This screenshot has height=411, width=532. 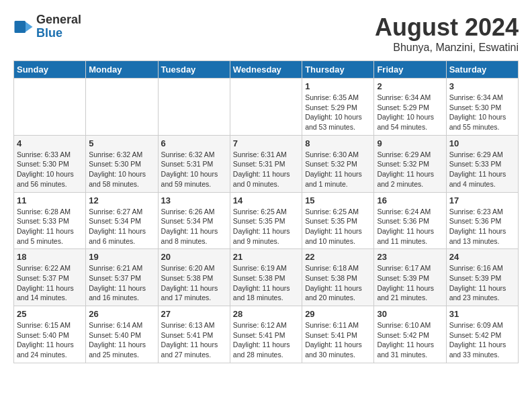 I want to click on day-number: 10, so click(x=482, y=144).